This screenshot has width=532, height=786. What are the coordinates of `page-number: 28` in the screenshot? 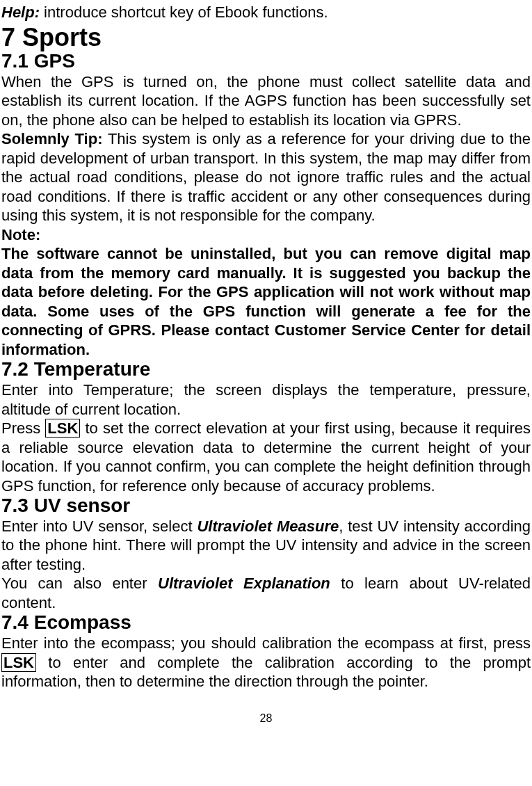 It's located at (266, 719).